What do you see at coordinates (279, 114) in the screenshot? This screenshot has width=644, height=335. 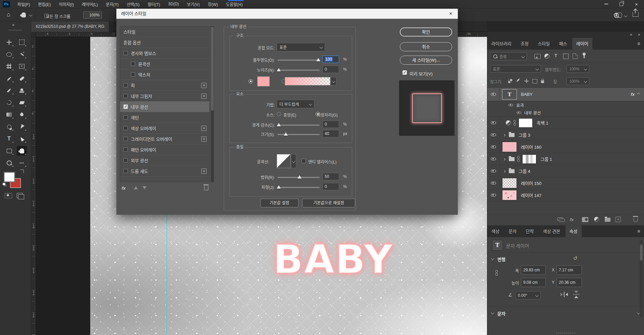 I see `source-center-radio` at bounding box center [279, 114].